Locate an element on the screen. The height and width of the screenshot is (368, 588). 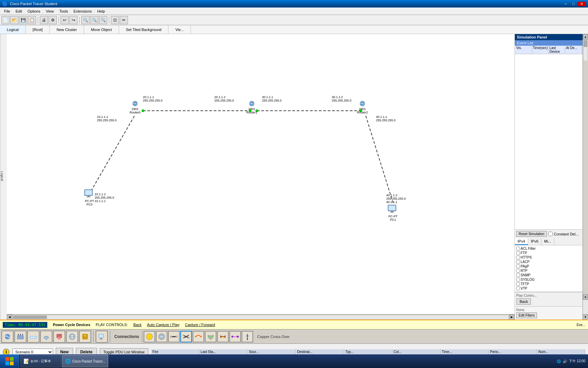
mode-logical: Logical is located at coordinates (13, 29).